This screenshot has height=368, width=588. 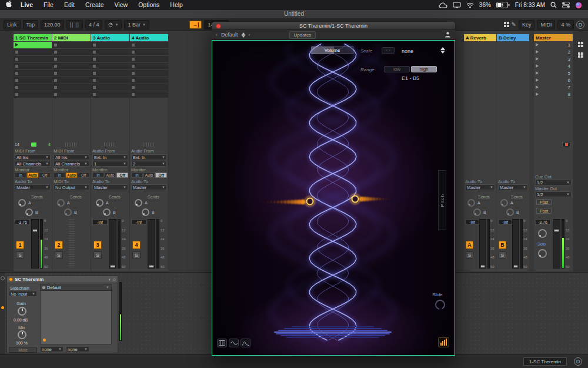 What do you see at coordinates (566, 25) in the screenshot?
I see `cpu-meter: 4 %` at bounding box center [566, 25].